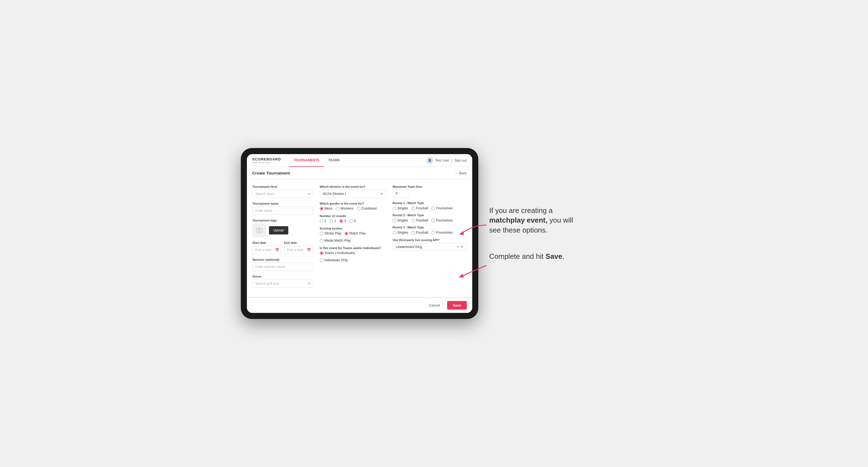  Describe the element at coordinates (309, 284) in the screenshot. I see `venue-search-icon: ▼` at that location.